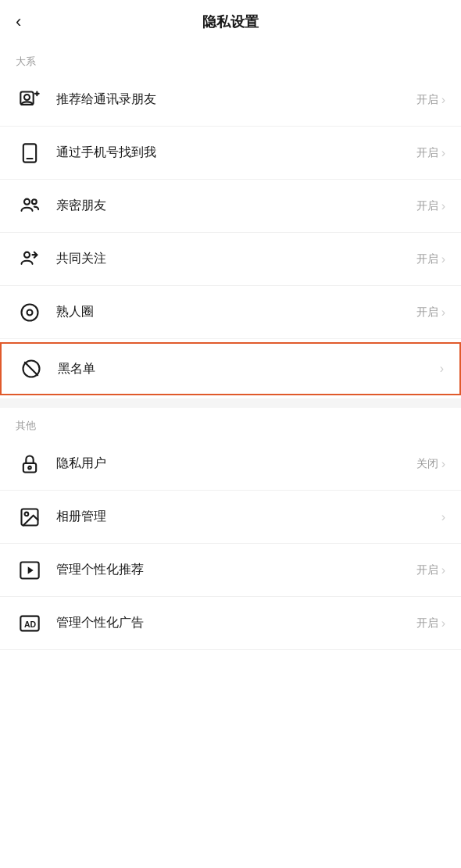  I want to click on menu-item-acquaintance-circle: 熟人圈开启›, so click(230, 313).